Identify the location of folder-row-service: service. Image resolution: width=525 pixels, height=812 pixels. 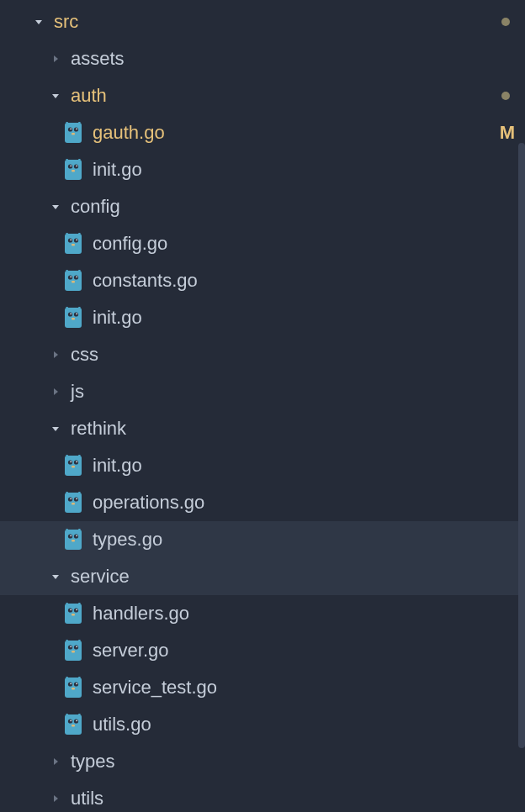
(262, 577).